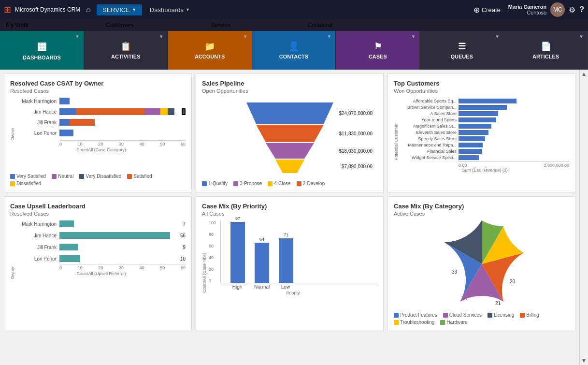  Describe the element at coordinates (88, 10) in the screenshot. I see `home-icon: ⌂` at that location.